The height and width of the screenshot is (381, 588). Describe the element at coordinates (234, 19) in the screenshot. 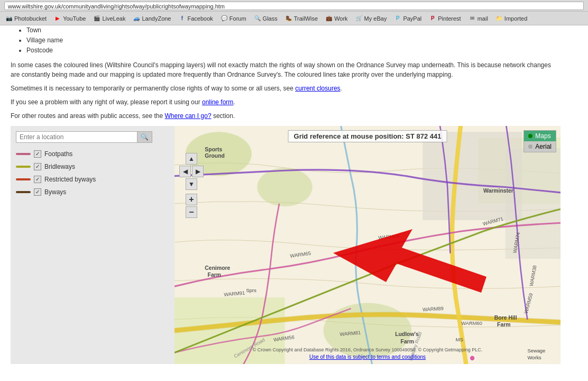

I see `bookmark-forum: 💬 Forum` at that location.